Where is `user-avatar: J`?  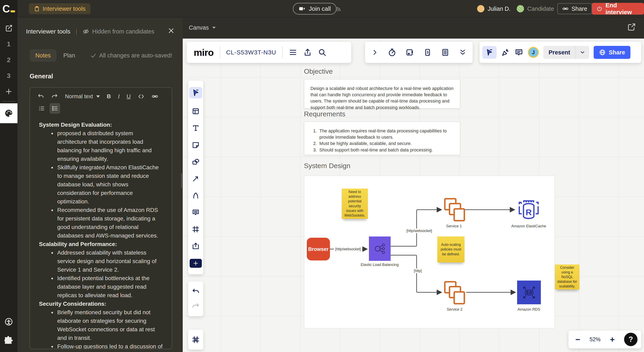
user-avatar: J is located at coordinates (533, 52).